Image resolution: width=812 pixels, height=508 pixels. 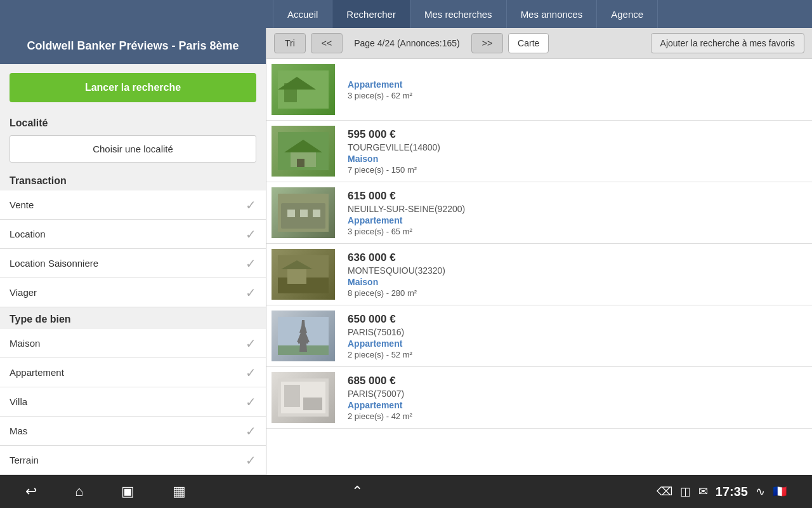 What do you see at coordinates (728, 43) in the screenshot?
I see `add-to-favorites-button: Ajouter la recherche à mes favoris` at bounding box center [728, 43].